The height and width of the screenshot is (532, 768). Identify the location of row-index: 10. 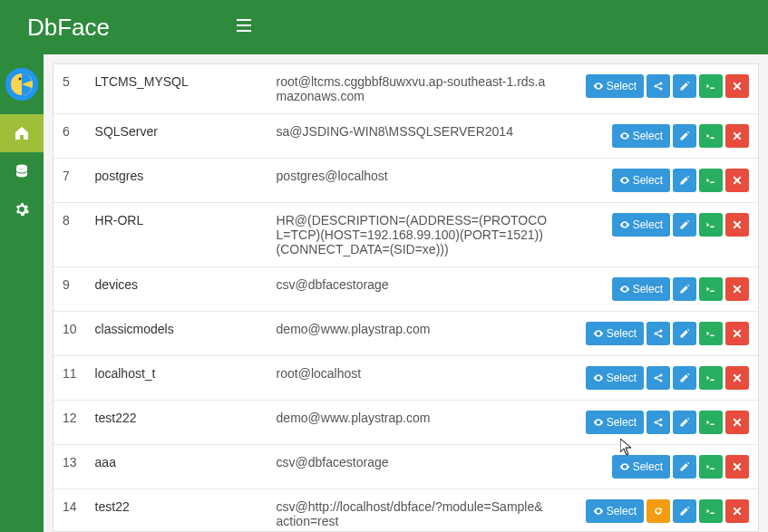
(70, 334).